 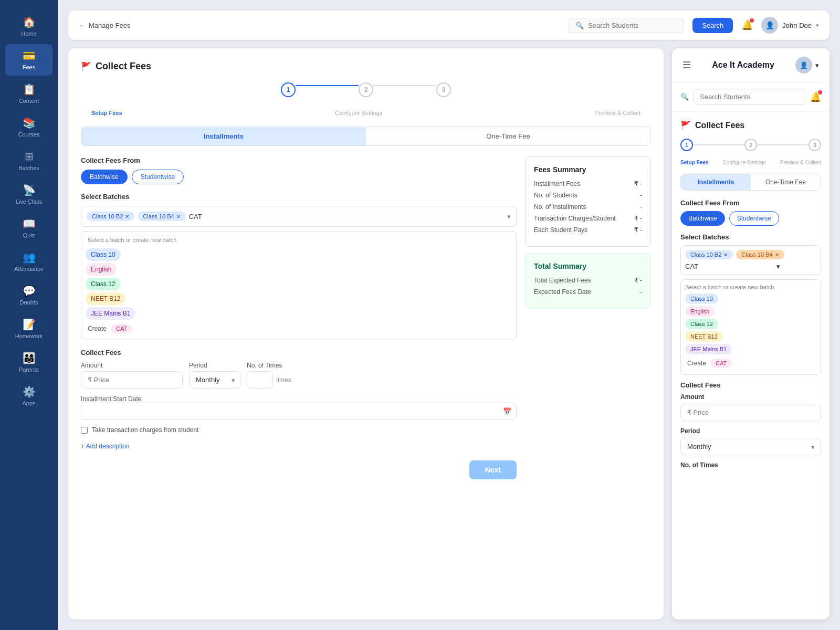 I want to click on studentwise-button: Studentwise, so click(x=158, y=177).